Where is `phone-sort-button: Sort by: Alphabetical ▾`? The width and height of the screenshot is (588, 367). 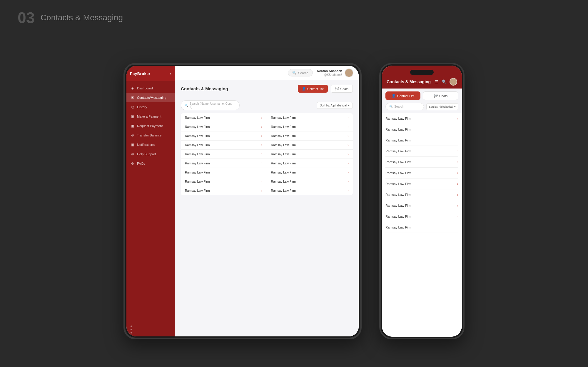 phone-sort-button: Sort by: Alphabetical ▾ is located at coordinates (442, 107).